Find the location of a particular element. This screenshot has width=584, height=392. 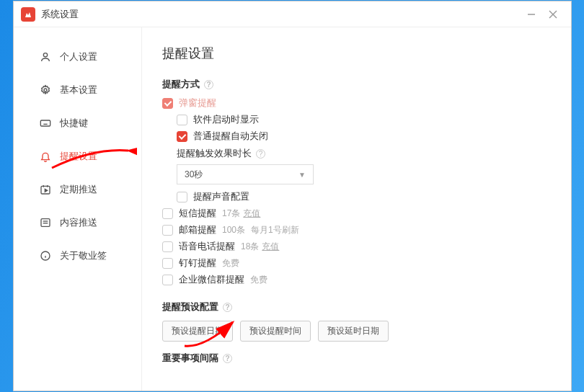

sidebar-item-label: 内容推送 is located at coordinates (79, 223).